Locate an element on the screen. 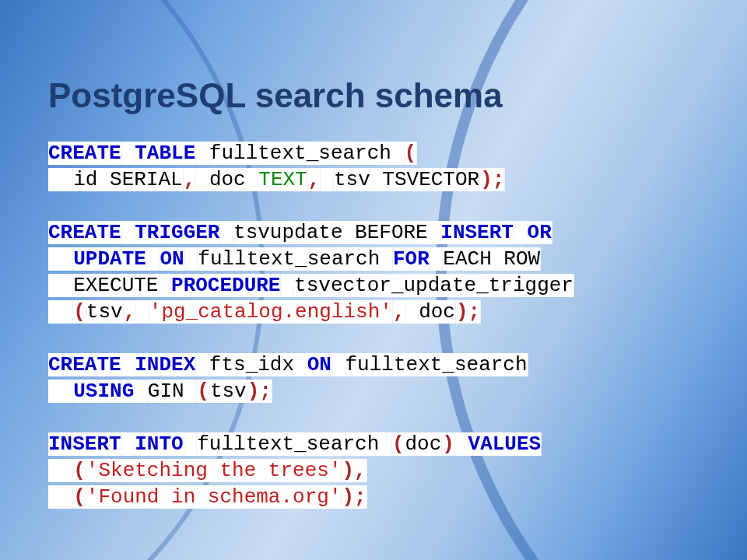 Image resolution: width=747 pixels, height=560 pixels. code-line: CREATE TABLE fulltext_search ( is located at coordinates (311, 153).